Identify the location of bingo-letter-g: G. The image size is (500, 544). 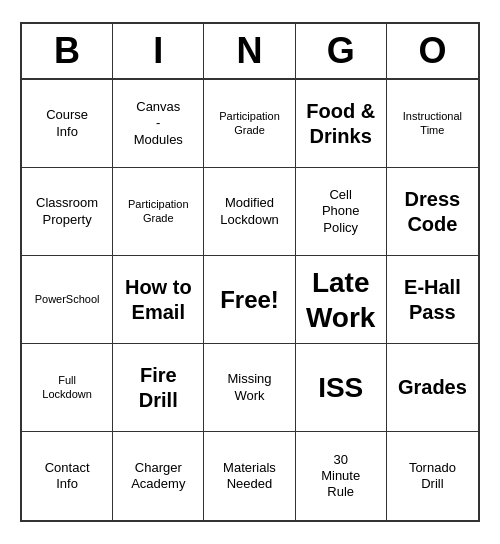
(342, 51).